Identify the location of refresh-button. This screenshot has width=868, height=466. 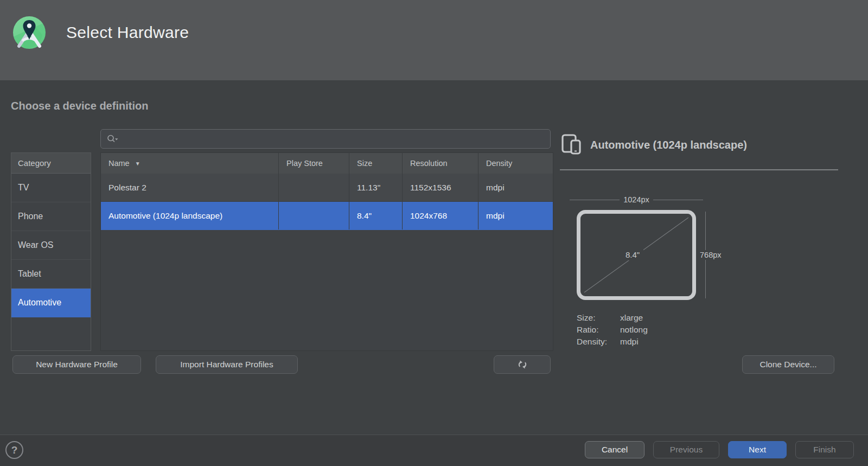
(522, 365).